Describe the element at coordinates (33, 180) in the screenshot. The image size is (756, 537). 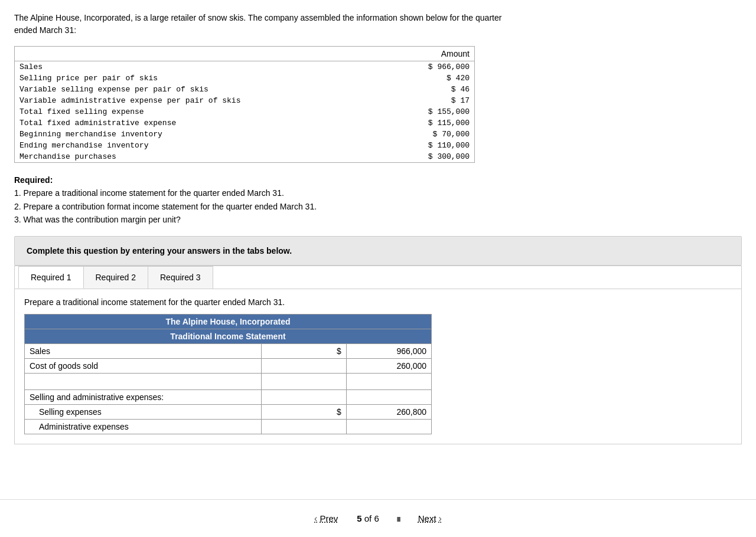
I see `required-title: Required:` at that location.